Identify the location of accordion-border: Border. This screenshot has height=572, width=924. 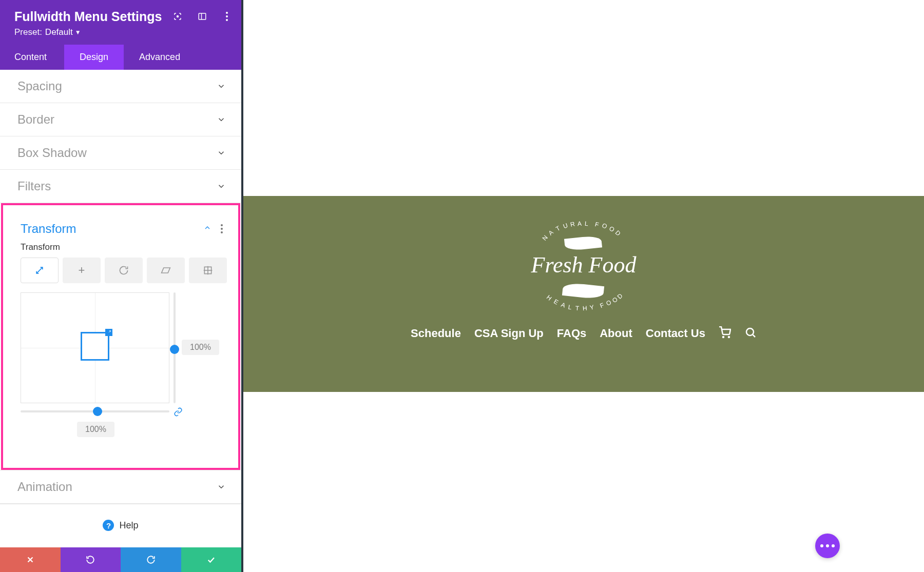
(121, 120).